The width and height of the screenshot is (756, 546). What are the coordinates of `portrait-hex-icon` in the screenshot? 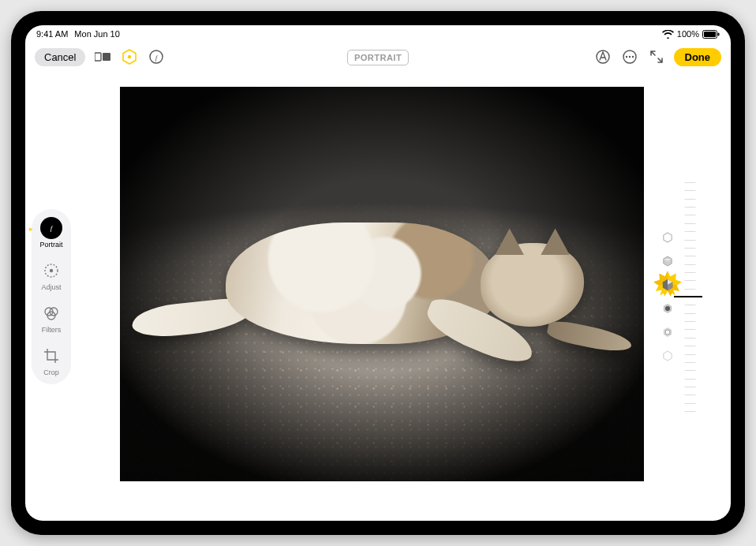 It's located at (129, 57).